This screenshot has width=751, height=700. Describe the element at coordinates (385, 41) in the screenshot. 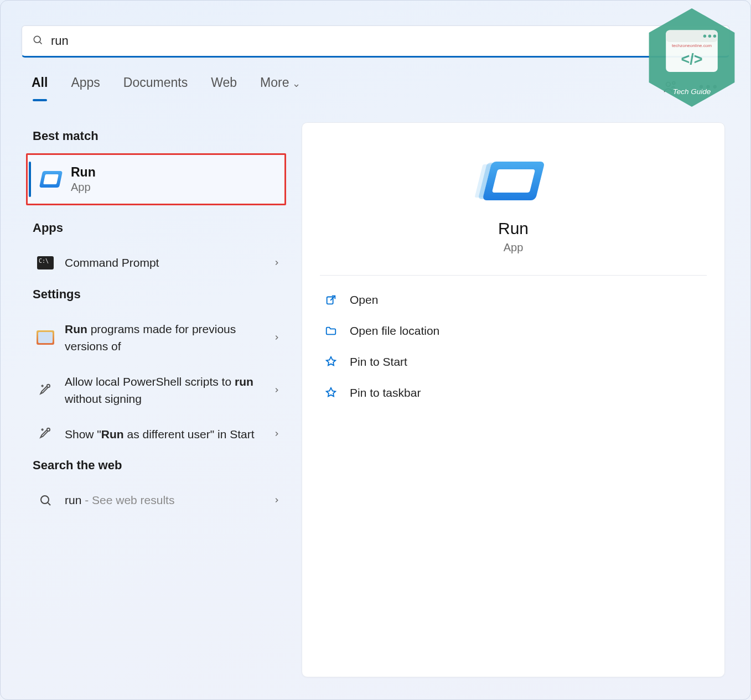

I see `search-input` at that location.